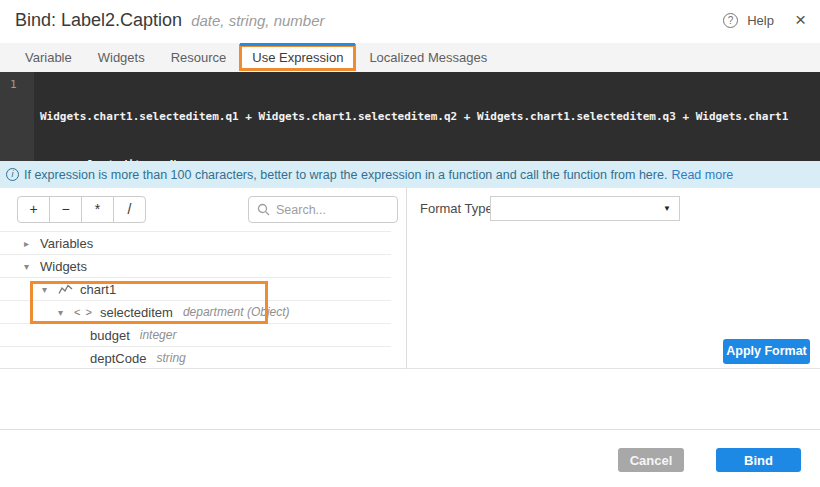 The height and width of the screenshot is (487, 820). Describe the element at coordinates (12, 174) in the screenshot. I see `info-icon: i` at that location.